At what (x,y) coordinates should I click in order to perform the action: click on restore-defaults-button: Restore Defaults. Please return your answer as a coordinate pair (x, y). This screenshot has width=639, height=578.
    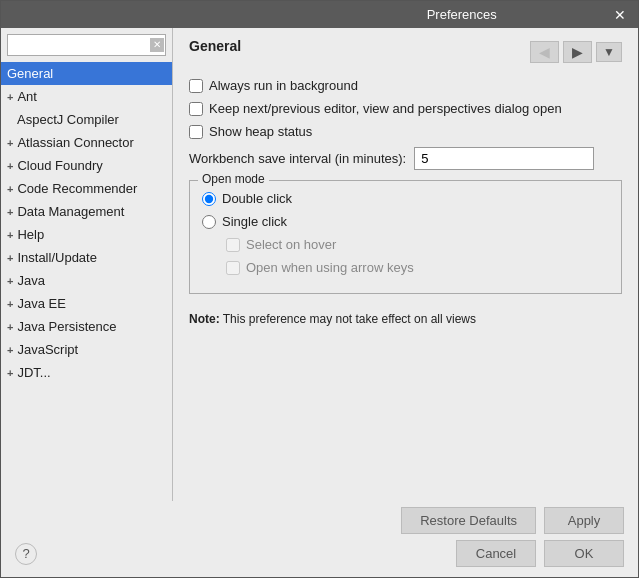
    Looking at the image, I should click on (468, 520).